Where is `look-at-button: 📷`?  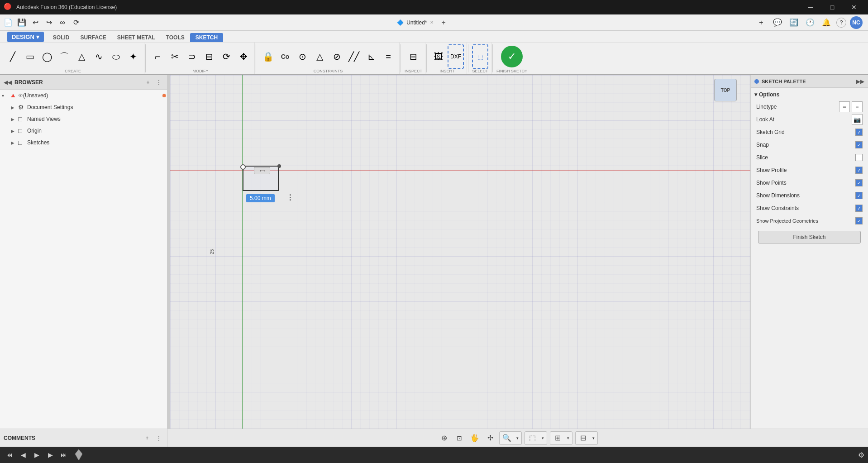
look-at-button: 📷 is located at coordinates (857, 119).